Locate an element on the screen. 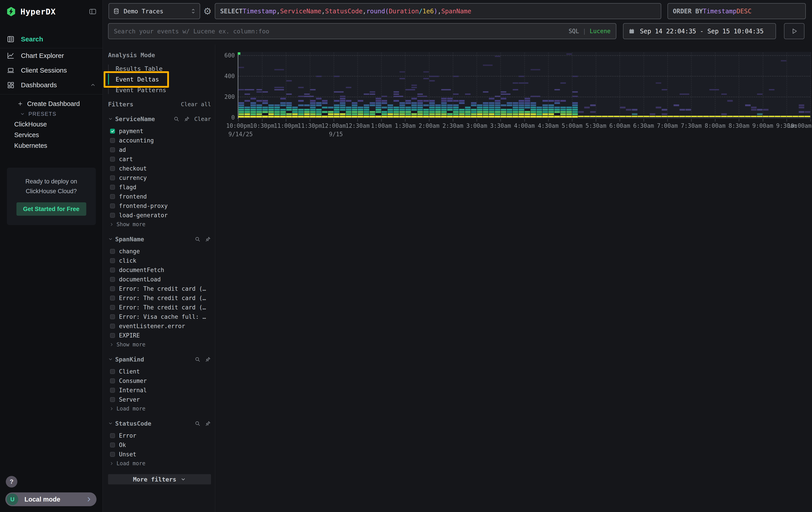 This screenshot has width=812, height=512. filter-option-load-generator: load-generator is located at coordinates (160, 215).